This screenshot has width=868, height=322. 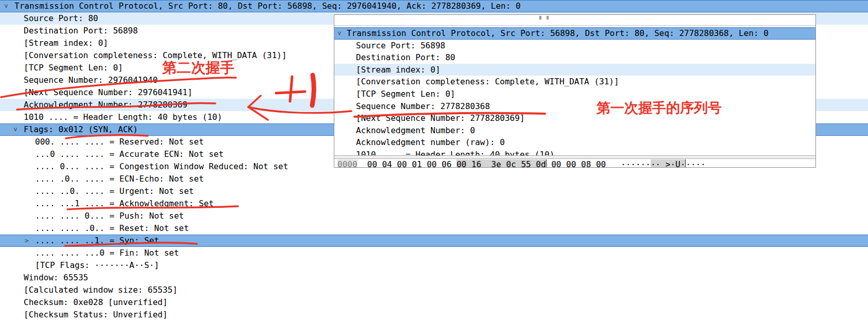 I want to click on tree-row-label: Checksum: 0xe028 [unverified], so click(x=96, y=302).